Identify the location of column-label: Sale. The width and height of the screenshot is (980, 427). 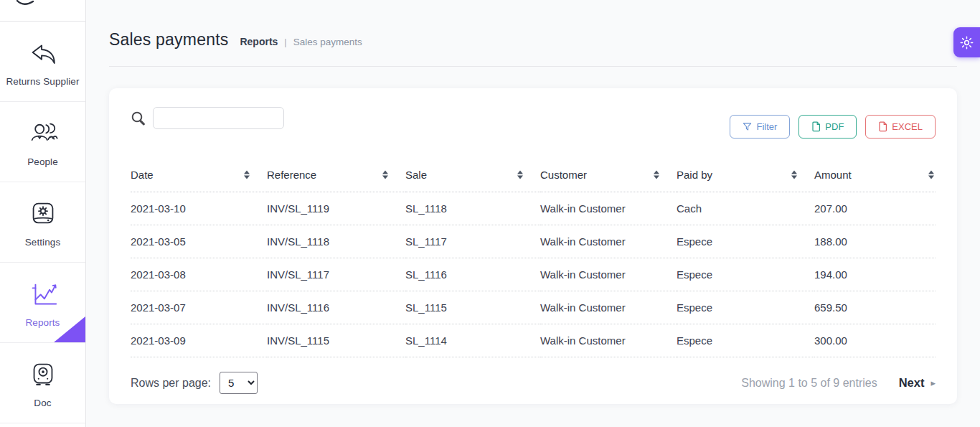
(416, 175).